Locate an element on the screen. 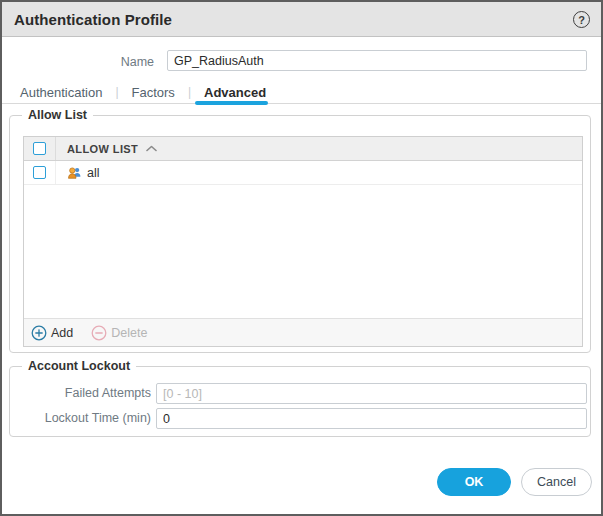 The height and width of the screenshot is (516, 603). dialog-titlebar: Authentication Profile ? is located at coordinates (302, 20).